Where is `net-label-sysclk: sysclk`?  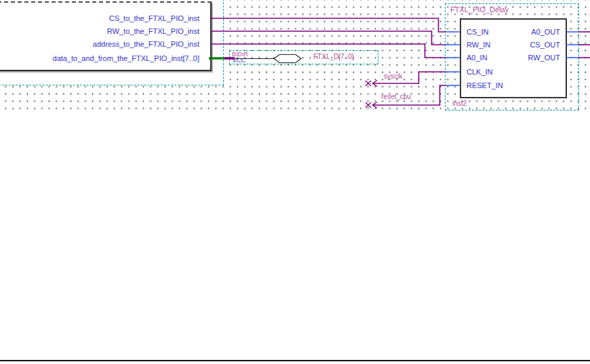
net-label-sysclk: sysclk is located at coordinates (393, 76).